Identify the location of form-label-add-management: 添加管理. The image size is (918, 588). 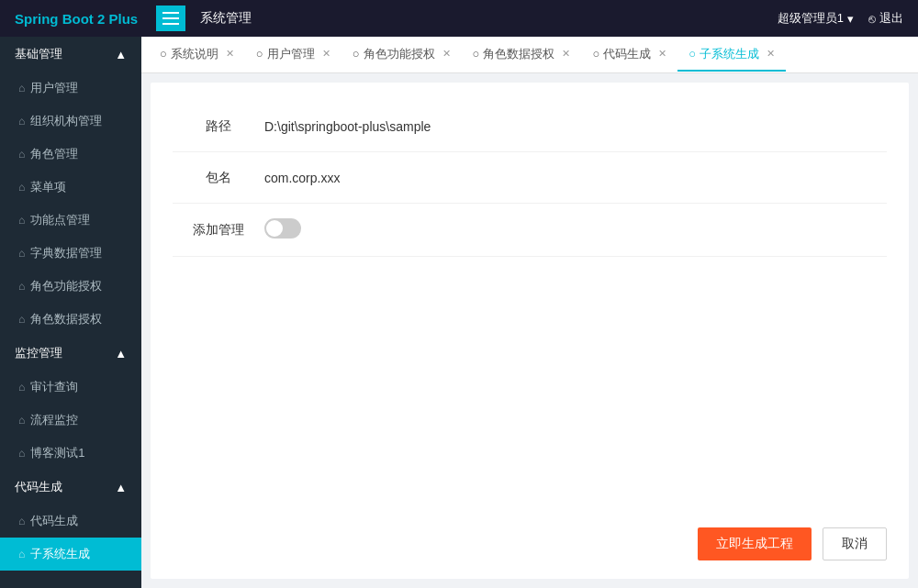
(218, 230).